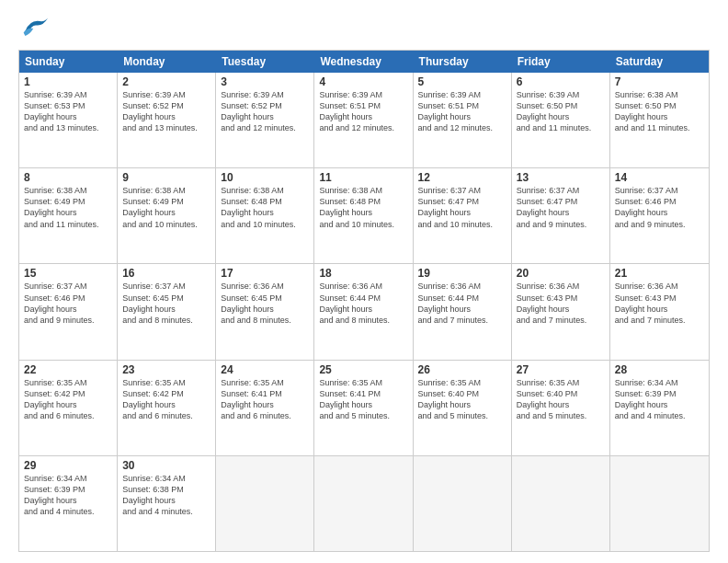  What do you see at coordinates (167, 120) in the screenshot?
I see `calendar-cell: 2Sunrise: 6:39 AMSunset: 6:52 PMDaylight…` at bounding box center [167, 120].